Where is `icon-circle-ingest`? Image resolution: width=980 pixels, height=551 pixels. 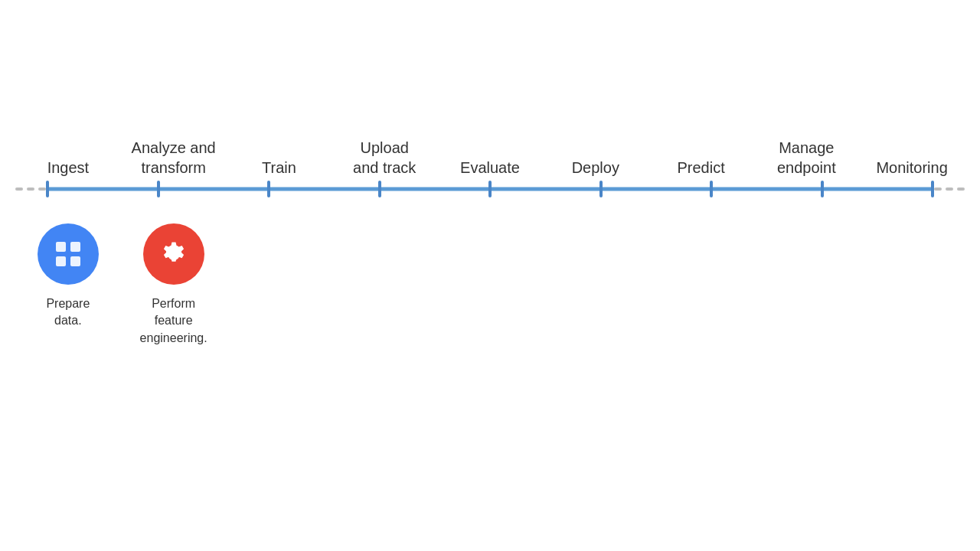 icon-circle-ingest is located at coordinates (68, 254).